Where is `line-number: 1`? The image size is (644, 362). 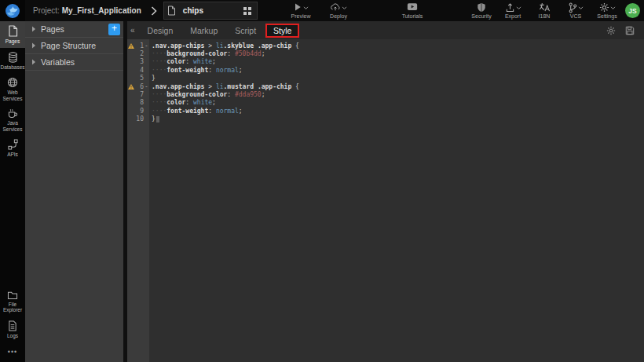 line-number: 1 is located at coordinates (139, 46).